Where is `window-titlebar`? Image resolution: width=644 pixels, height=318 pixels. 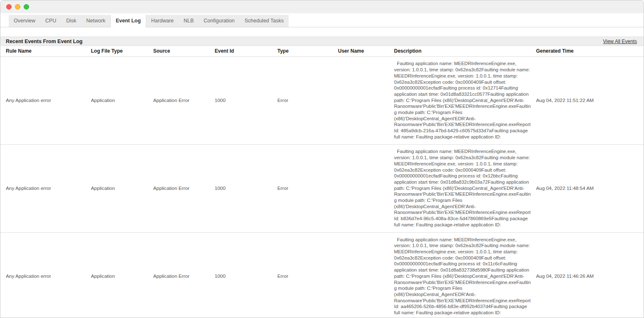
window-titlebar is located at coordinates (322, 7).